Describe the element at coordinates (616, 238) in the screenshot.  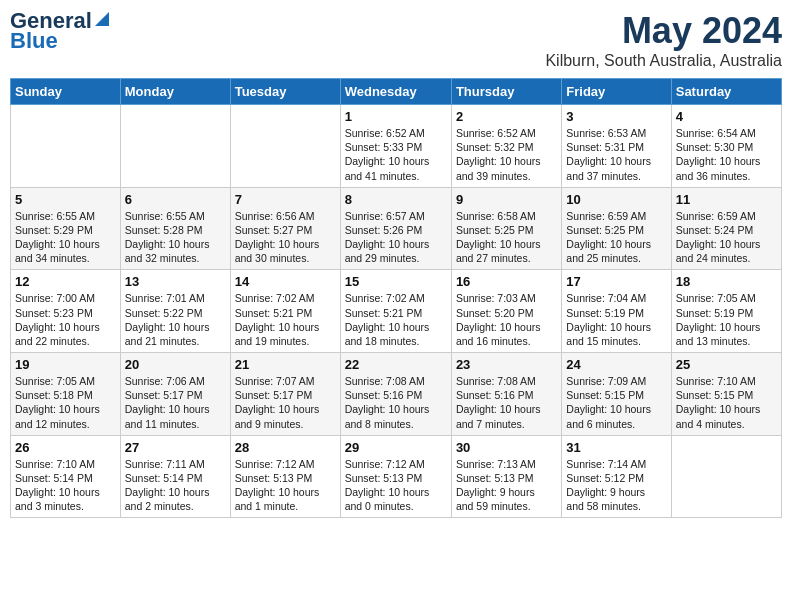
I see `day-info: Sunrise: 6:59 AM Sunset: 5:25 PM Dayligh…` at that location.